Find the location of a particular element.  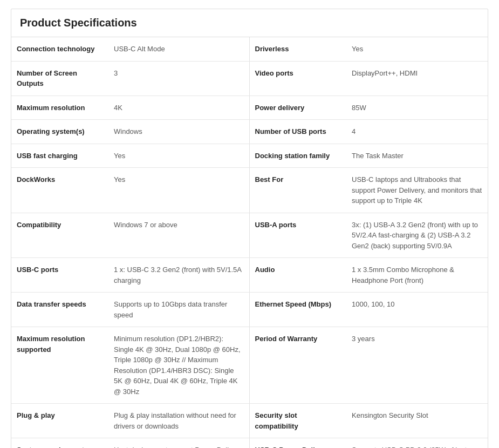

spec-value-right-0: Yes is located at coordinates (417, 49).